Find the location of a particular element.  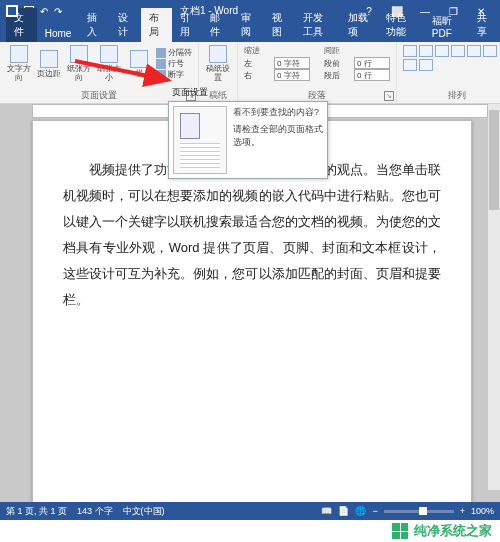

margins-icon is located at coordinates (49, 59).